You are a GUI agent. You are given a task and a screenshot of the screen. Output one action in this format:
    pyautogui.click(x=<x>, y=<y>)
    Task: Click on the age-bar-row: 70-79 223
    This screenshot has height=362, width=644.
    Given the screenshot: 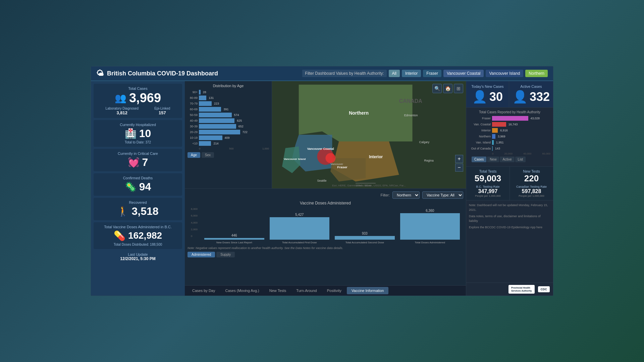 What is the action you would take?
    pyautogui.click(x=228, y=104)
    